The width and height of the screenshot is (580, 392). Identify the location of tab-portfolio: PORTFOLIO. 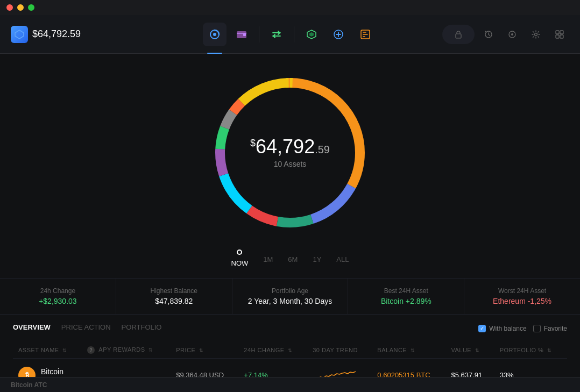
(142, 328).